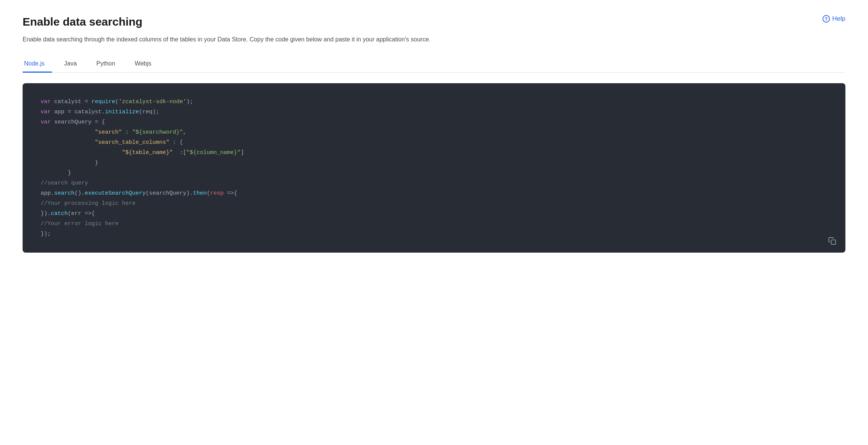 The image size is (868, 445). What do you see at coordinates (832, 241) in the screenshot?
I see `copy-icon` at bounding box center [832, 241].